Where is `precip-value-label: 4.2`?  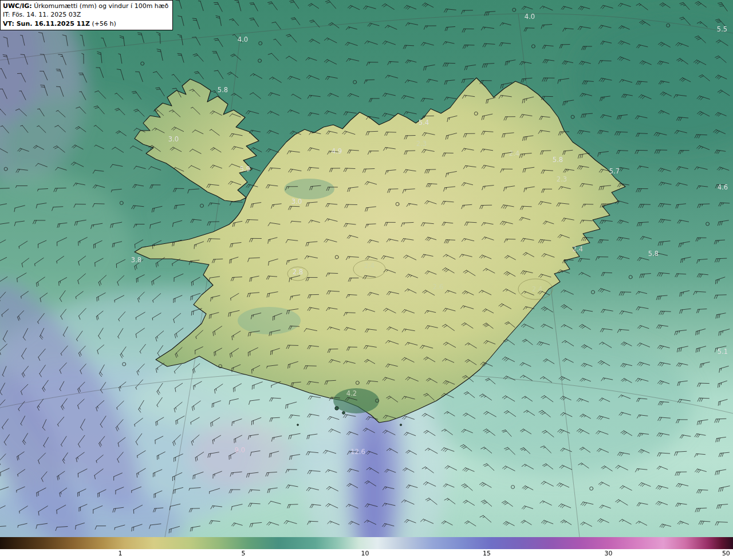
precip-value-label: 4.2 is located at coordinates (352, 393).